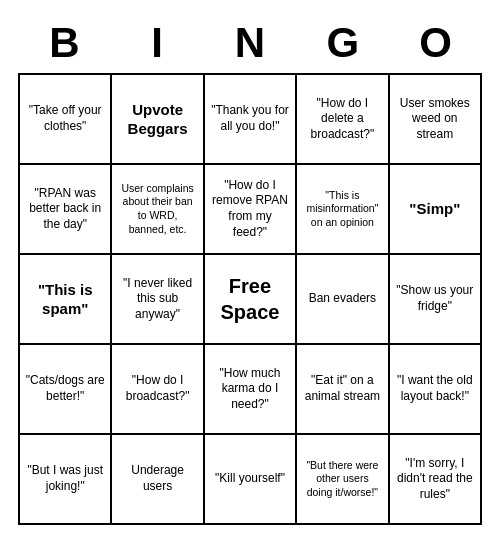 The width and height of the screenshot is (500, 544). Describe the element at coordinates (436, 390) in the screenshot. I see `bingo-cell: "I want the old layout back!"` at that location.